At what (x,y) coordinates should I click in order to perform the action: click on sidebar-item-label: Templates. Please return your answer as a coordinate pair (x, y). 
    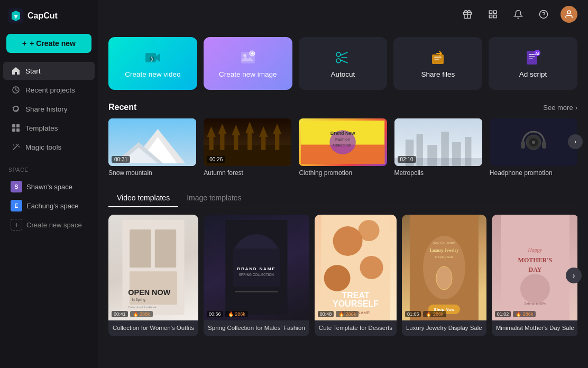
    Looking at the image, I should click on (42, 128).